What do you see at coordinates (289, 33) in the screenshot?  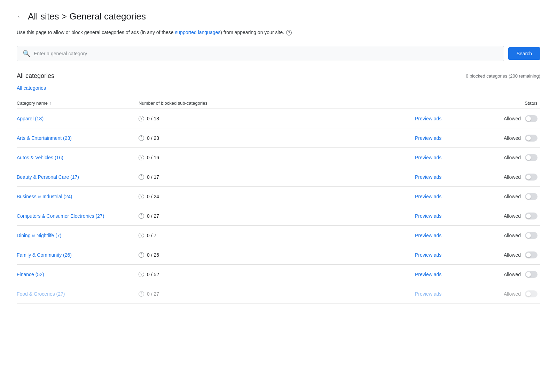 I see `help-icon: ?` at bounding box center [289, 33].